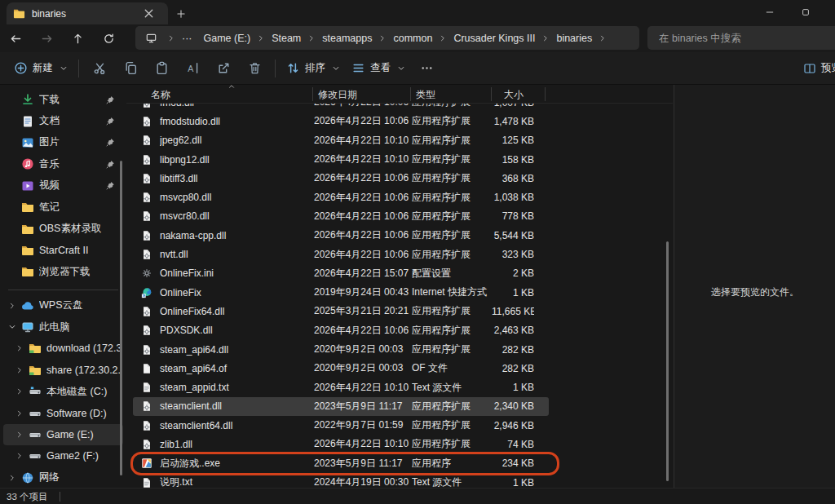 The width and height of the screenshot is (835, 504). I want to click on file-row-msvcp80.dll: msvcp80.dll2026年4月22日 10:06应用程序扩展1,038 K…, so click(341, 197).